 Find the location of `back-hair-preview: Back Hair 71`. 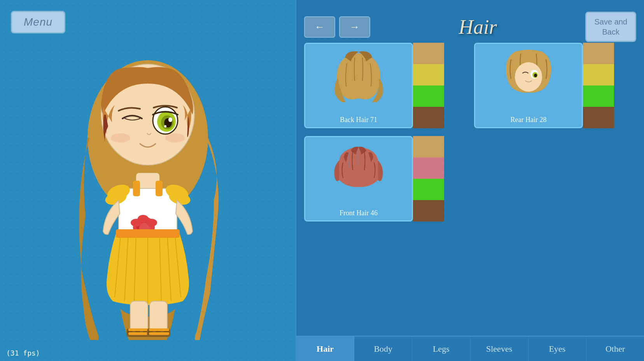

back-hair-preview: Back Hair 71 is located at coordinates (359, 85).